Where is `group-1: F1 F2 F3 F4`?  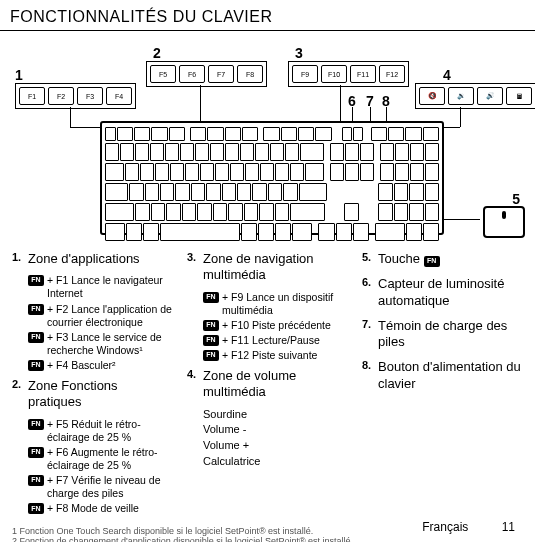 group-1: F1 F2 F3 F4 is located at coordinates (76, 96).